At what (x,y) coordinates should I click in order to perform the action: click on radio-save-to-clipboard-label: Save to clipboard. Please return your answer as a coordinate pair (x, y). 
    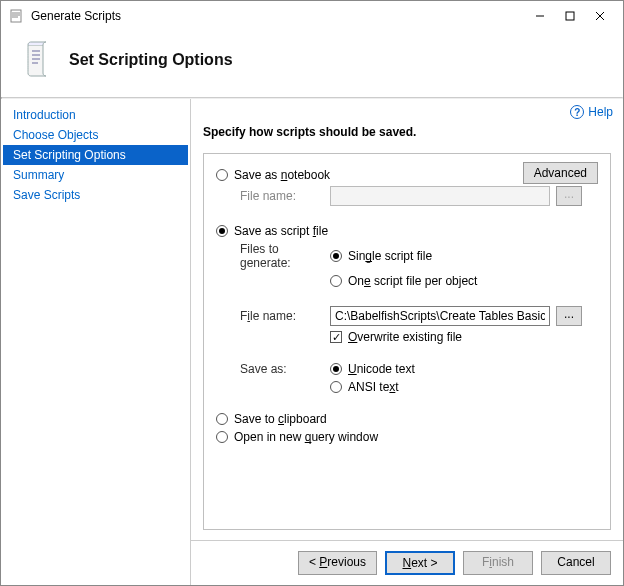
    Looking at the image, I should click on (280, 419).